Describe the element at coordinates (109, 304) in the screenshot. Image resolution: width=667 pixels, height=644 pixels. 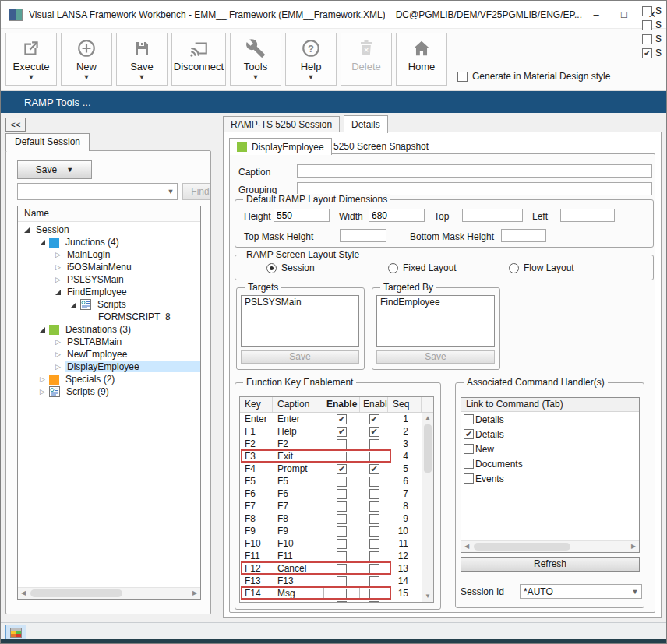
I see `tree-item: Scripts` at that location.